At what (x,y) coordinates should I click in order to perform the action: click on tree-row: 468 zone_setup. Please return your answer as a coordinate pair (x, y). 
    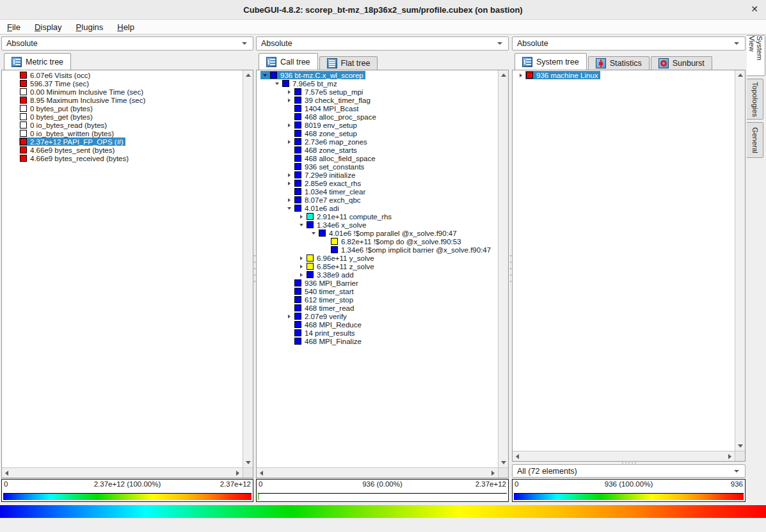
    Looking at the image, I should click on (378, 133).